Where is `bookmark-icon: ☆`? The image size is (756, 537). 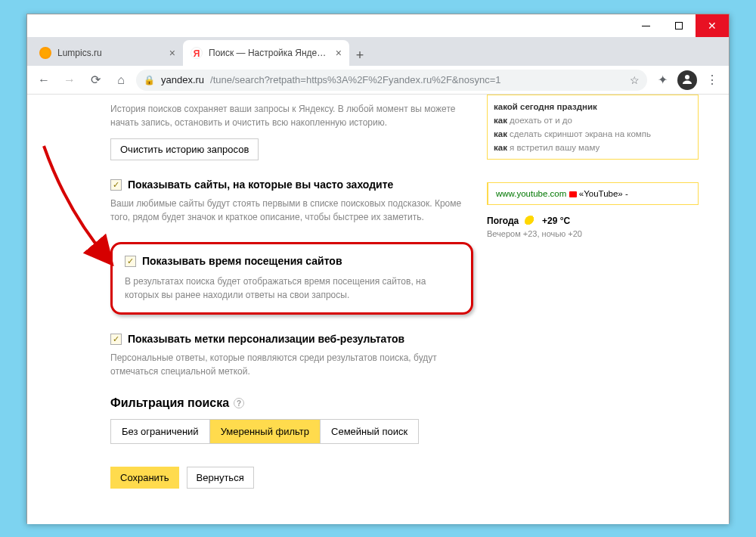
bookmark-icon: ☆ is located at coordinates (635, 80).